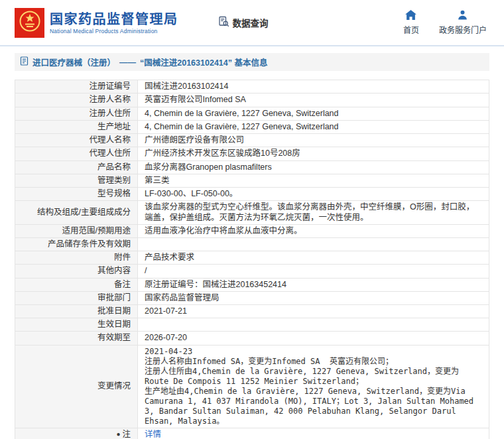  What do you see at coordinates (77, 285) in the screenshot?
I see `field-label: 备注` at bounding box center [77, 285].